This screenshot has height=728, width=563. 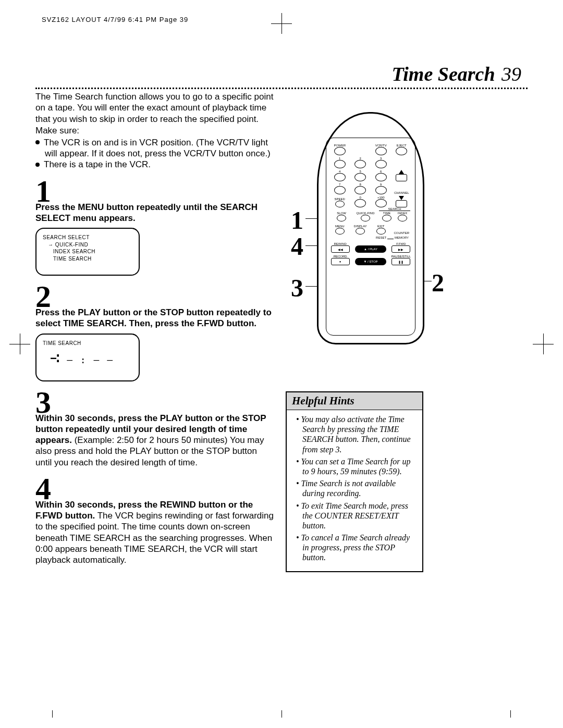 What do you see at coordinates (371, 262) in the screenshot?
I see `stop-button: ▼ / STOP` at bounding box center [371, 262].